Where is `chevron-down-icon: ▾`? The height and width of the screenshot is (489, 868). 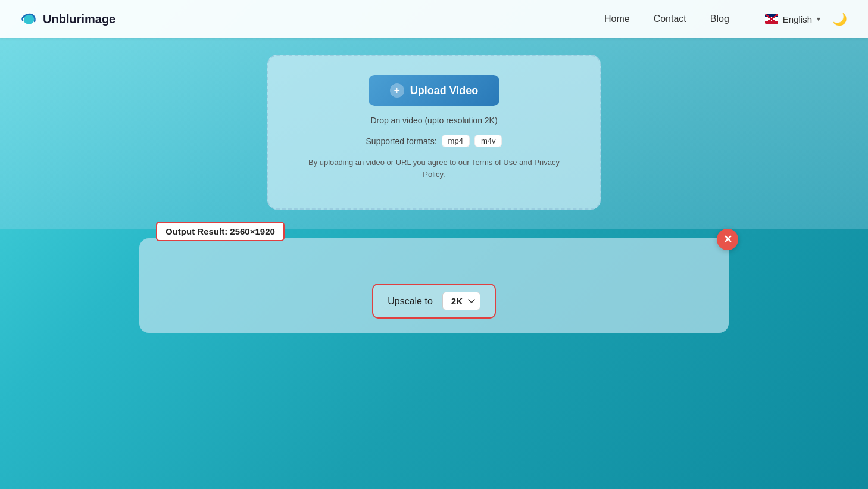
chevron-down-icon: ▾ is located at coordinates (819, 19).